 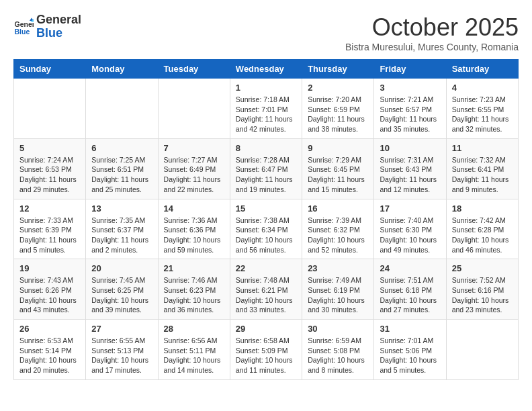 I want to click on day-number: 20, so click(x=122, y=269).